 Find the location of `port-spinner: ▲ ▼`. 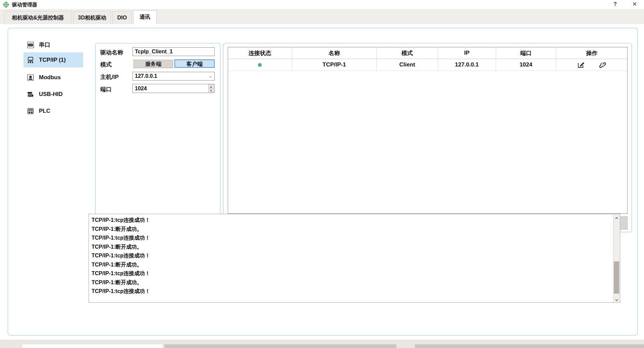

port-spinner: ▲ ▼ is located at coordinates (174, 89).